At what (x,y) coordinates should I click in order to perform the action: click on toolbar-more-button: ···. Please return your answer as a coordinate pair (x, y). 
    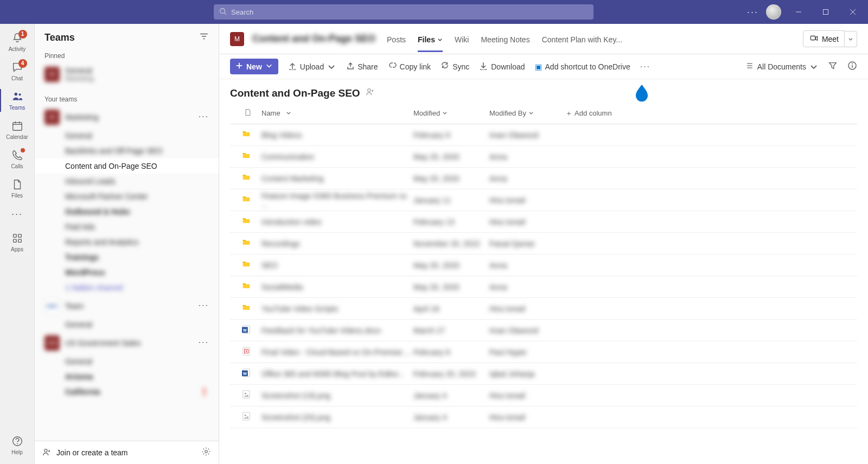
    Looking at the image, I should click on (646, 67).